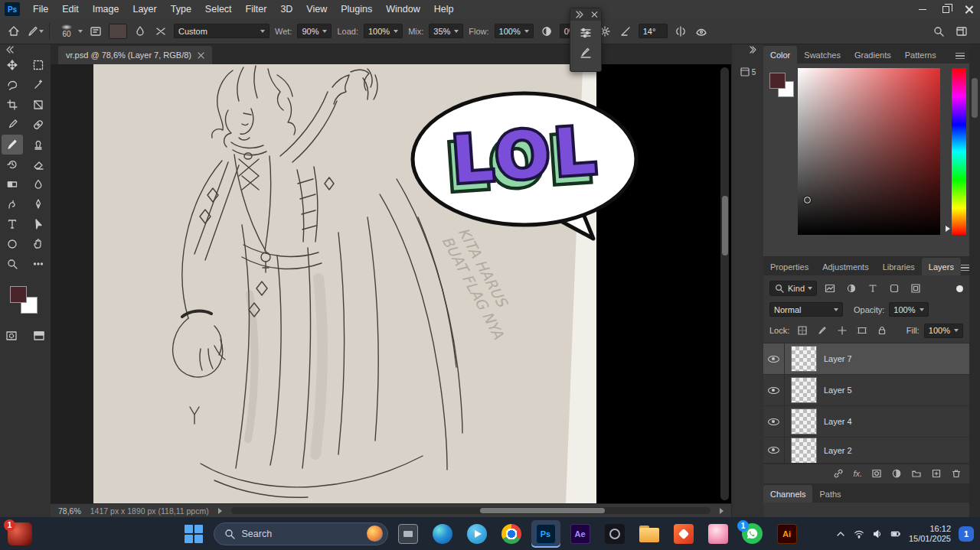 This screenshot has width=980, height=550. I want to click on symmetry-button, so click(681, 31).